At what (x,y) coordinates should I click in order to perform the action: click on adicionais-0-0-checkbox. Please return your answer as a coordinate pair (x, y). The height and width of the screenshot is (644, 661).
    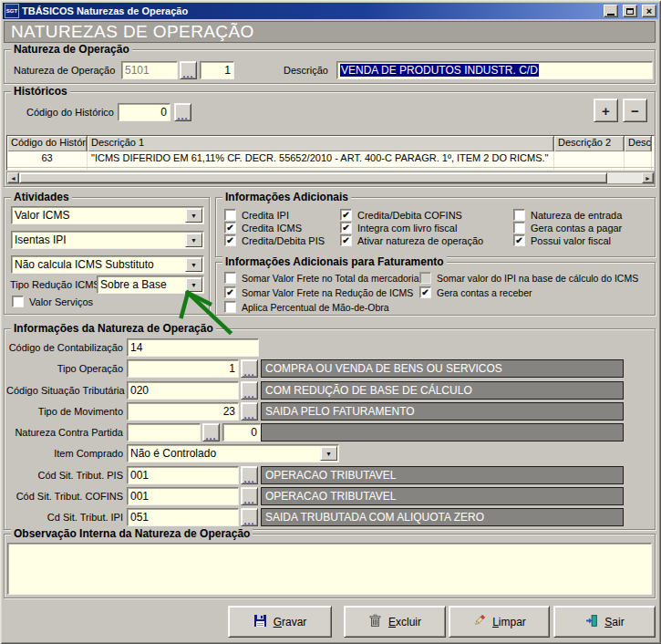
    Looking at the image, I should click on (230, 215).